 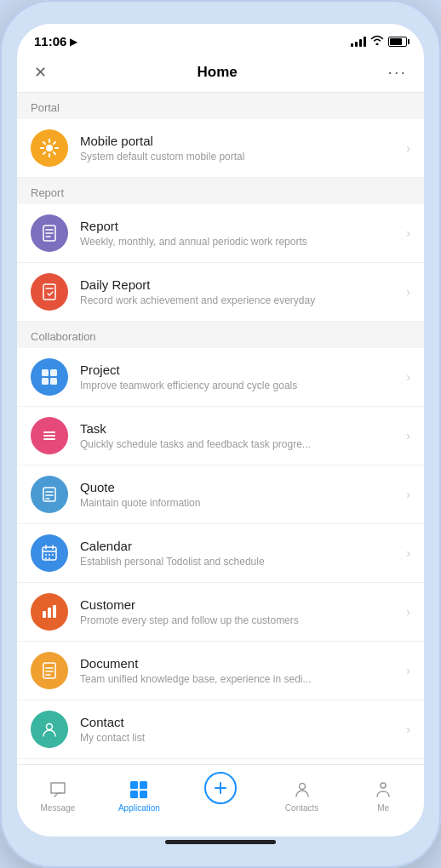 What do you see at coordinates (49, 148) in the screenshot?
I see `mobile-portal-icon` at bounding box center [49, 148].